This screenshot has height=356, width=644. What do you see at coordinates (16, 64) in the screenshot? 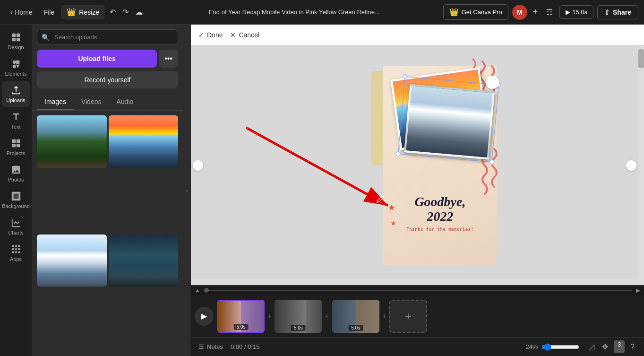
I see `elements-icon` at bounding box center [16, 64].